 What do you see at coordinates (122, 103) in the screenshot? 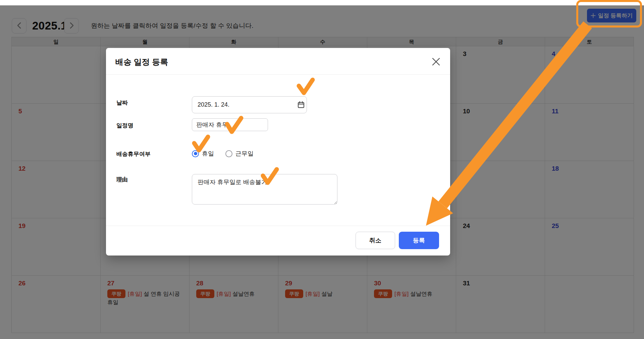
I see `date-field-label: 날짜` at bounding box center [122, 103].